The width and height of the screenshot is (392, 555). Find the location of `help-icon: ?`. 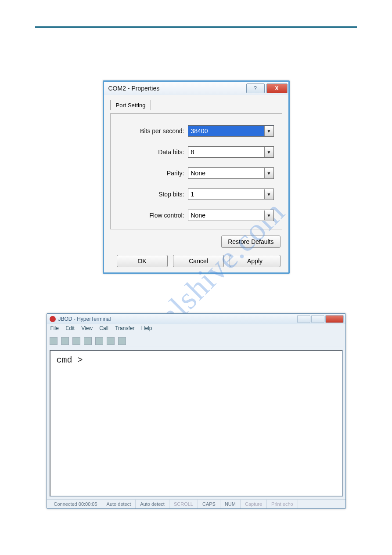

help-icon: ? is located at coordinates (255, 88).